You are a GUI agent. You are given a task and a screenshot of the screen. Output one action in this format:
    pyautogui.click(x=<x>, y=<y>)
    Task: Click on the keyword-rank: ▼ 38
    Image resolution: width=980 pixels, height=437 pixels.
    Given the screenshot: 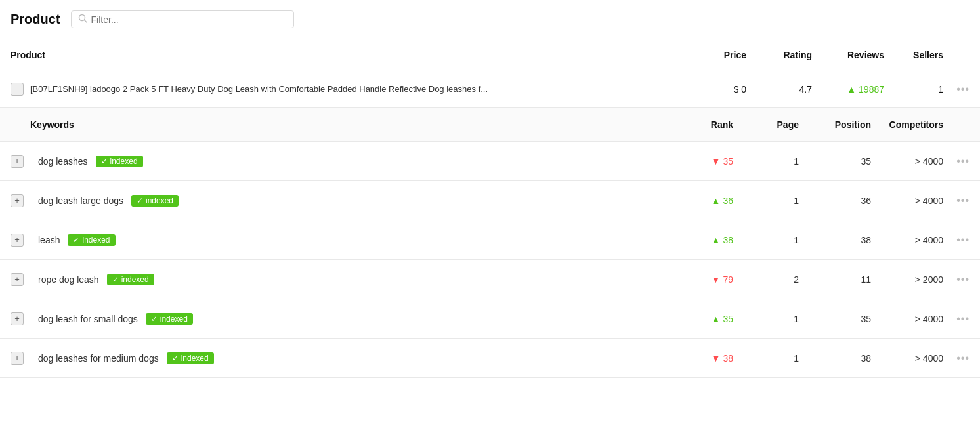 What is the action you would take?
    pyautogui.click(x=694, y=358)
    